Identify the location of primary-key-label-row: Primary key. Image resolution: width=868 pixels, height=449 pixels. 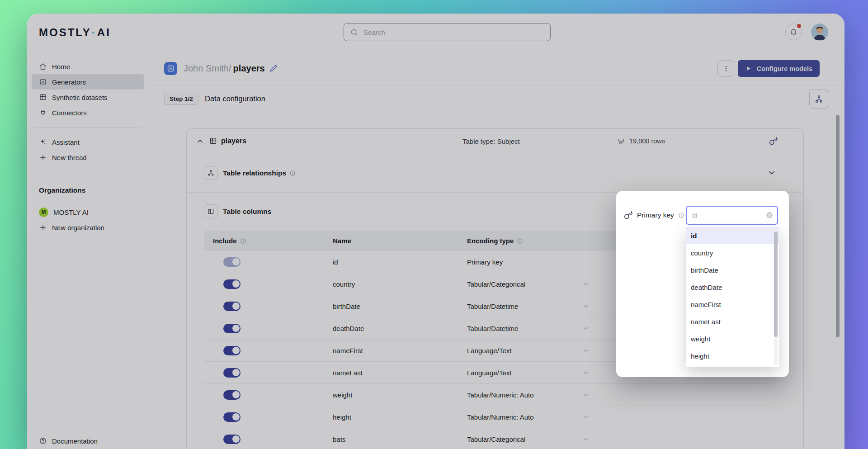
(654, 215).